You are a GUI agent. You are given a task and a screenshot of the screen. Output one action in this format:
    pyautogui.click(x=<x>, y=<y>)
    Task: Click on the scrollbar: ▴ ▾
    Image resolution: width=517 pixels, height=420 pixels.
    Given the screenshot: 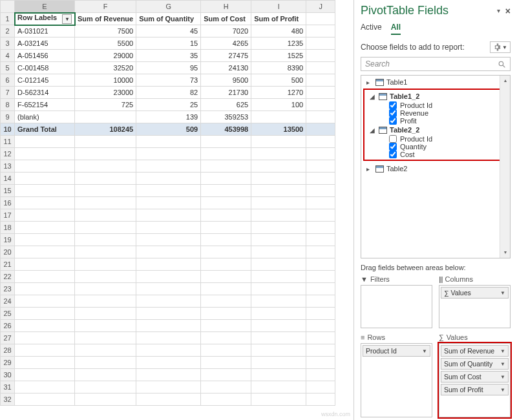 What is the action you would take?
    pyautogui.click(x=505, y=167)
    